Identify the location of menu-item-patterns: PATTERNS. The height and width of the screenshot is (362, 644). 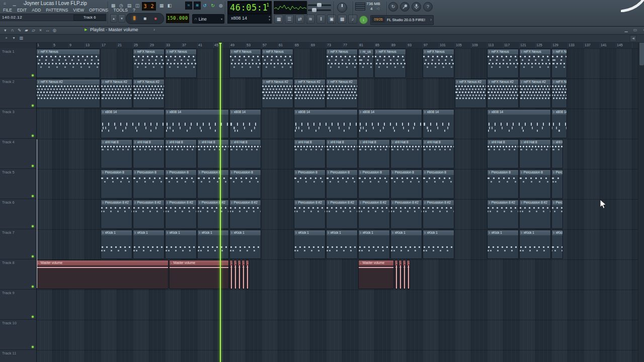
(57, 10).